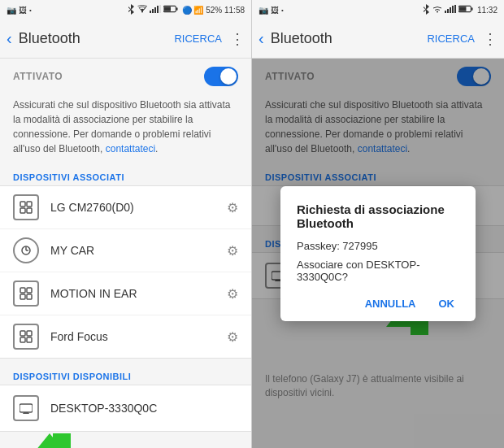 The height and width of the screenshot is (448, 504). Describe the element at coordinates (125, 337) in the screenshot. I see `left-device-ford: Ford Focus ⚙` at that location.